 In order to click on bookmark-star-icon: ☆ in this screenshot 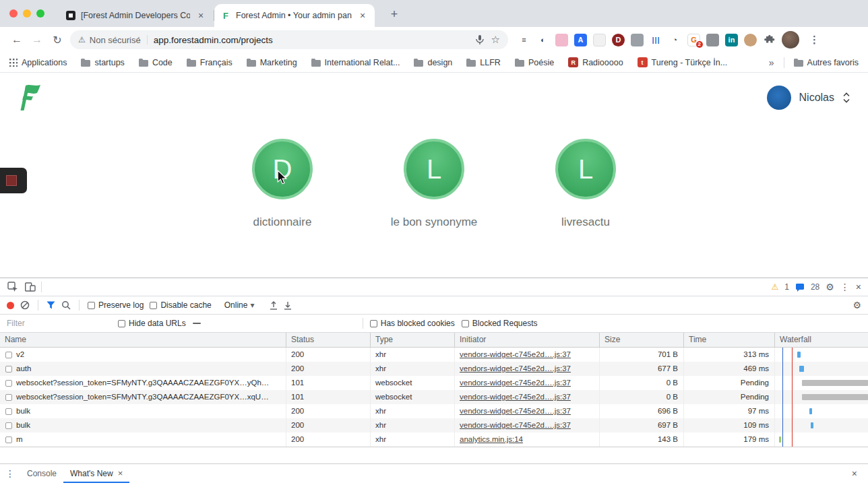, I will do `click(496, 40)`.